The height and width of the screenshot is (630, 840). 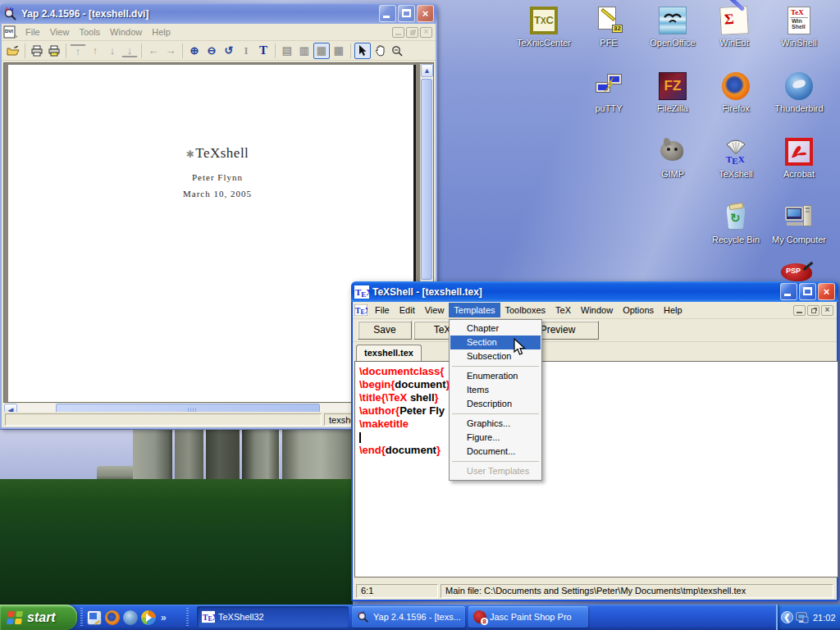 I want to click on texshell-menu-tex: TeX, so click(x=563, y=310).